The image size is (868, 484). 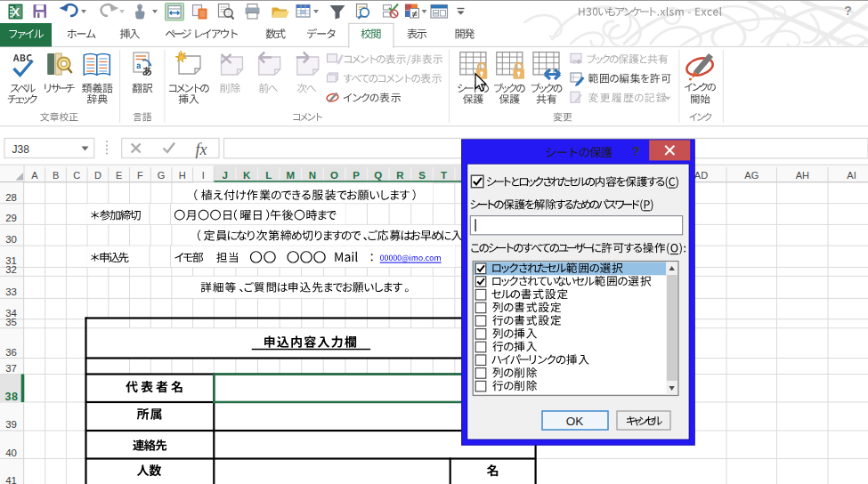 What do you see at coordinates (377, 175) in the screenshot?
I see `svg-text: Q` at bounding box center [377, 175].